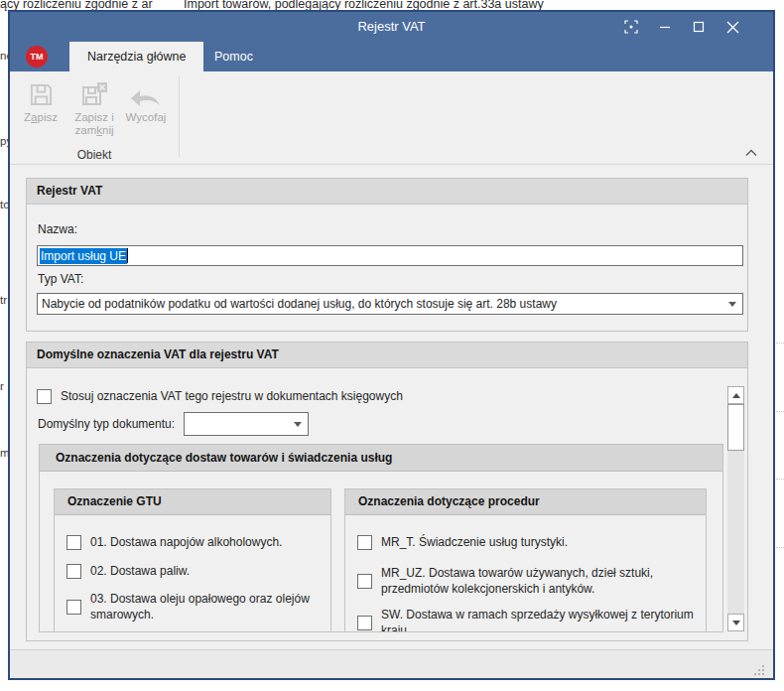  Describe the element at coordinates (137, 57) in the screenshot. I see `tab-narzedzia-glowne: Narzędzia główne` at that location.